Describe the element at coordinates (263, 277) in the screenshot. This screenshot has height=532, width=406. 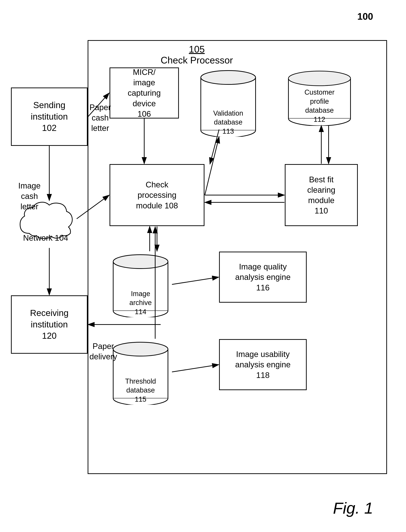
I see `image-quality-label: Image quality analysis engine 116` at that location.